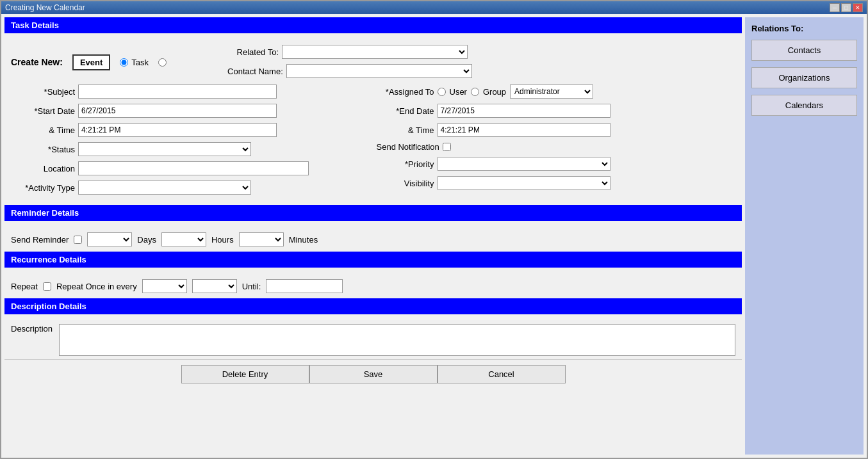 The height and width of the screenshot is (459, 868). Describe the element at coordinates (43, 92) in the screenshot. I see `subject-label: *Subject` at that location.